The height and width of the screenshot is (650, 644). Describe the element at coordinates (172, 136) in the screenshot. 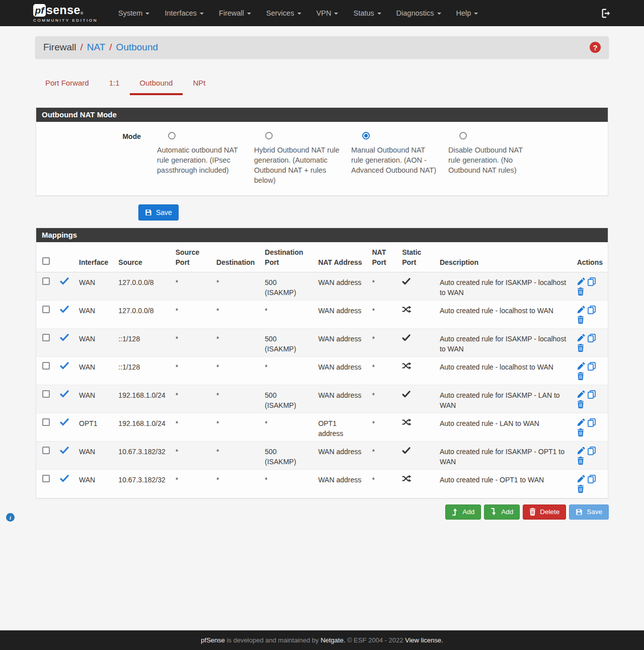

I see `radio-automatic` at that location.